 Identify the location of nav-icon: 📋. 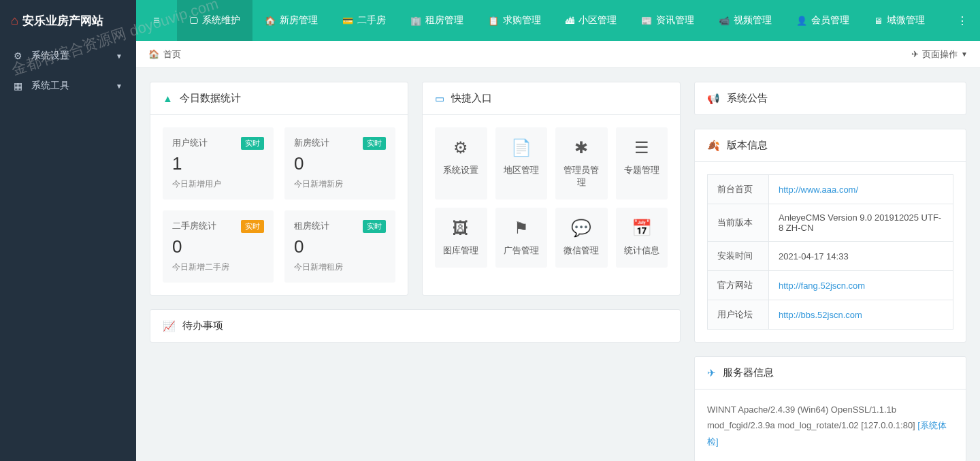
(493, 20).